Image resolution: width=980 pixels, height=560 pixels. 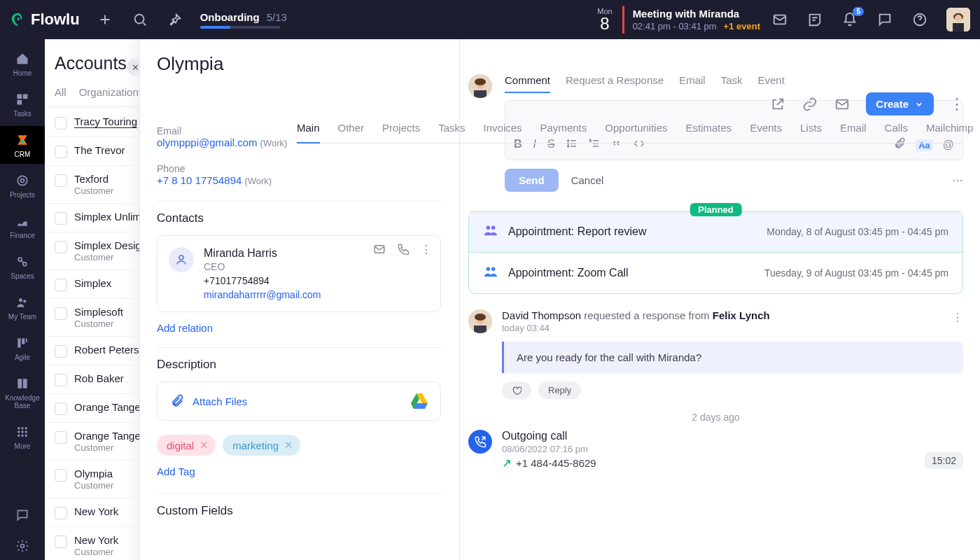 I want to click on account-row: New York, so click(x=92, y=512).